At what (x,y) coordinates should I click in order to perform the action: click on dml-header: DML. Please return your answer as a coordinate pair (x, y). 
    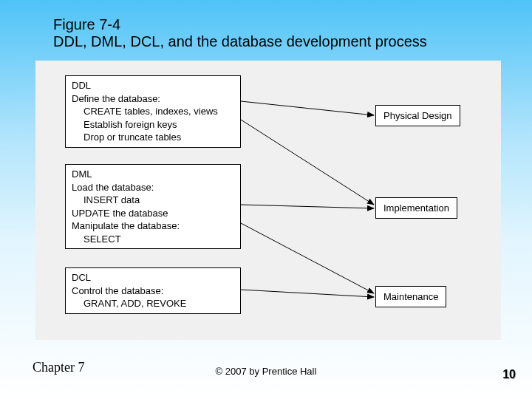
    Looking at the image, I should click on (153, 174).